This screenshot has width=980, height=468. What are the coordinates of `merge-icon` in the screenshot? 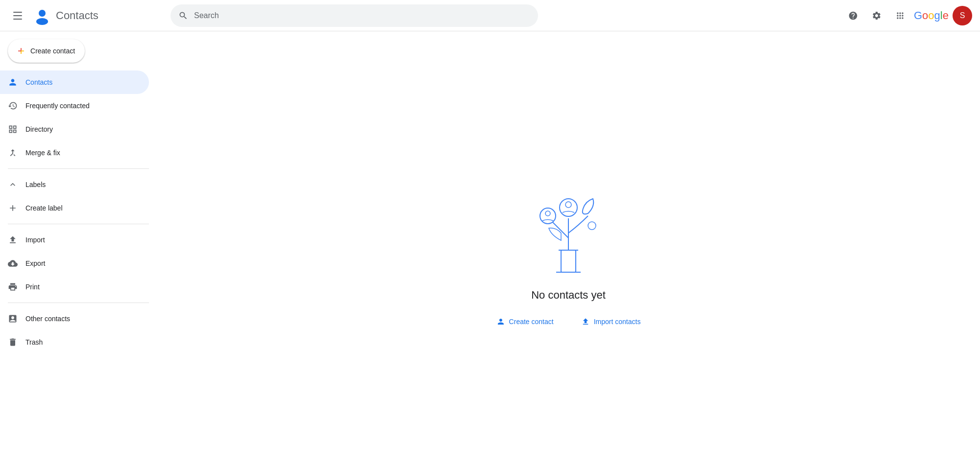 It's located at (13, 153).